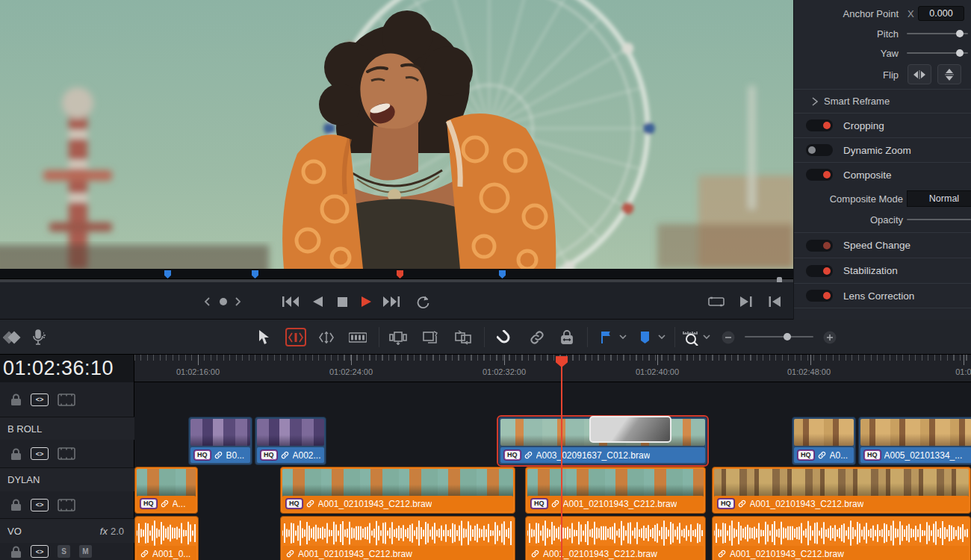 Image resolution: width=971 pixels, height=560 pixels. I want to click on timeline-clip: HQ B0..., so click(220, 441).